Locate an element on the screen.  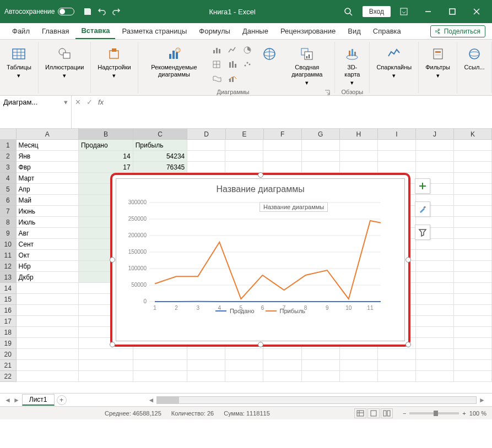
row-header: 9 is located at coordinates (8, 233).